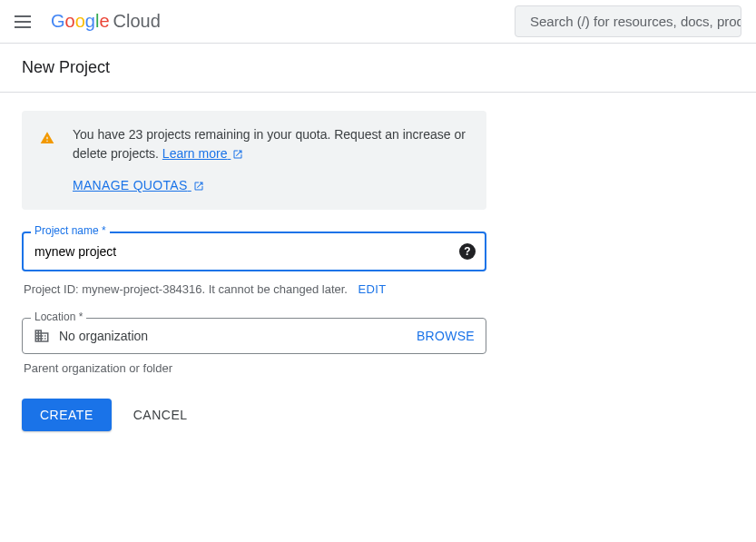 The image size is (756, 542). What do you see at coordinates (254, 160) in the screenshot?
I see `quota-info-box: You have 23 projects remaining in your q…` at bounding box center [254, 160].